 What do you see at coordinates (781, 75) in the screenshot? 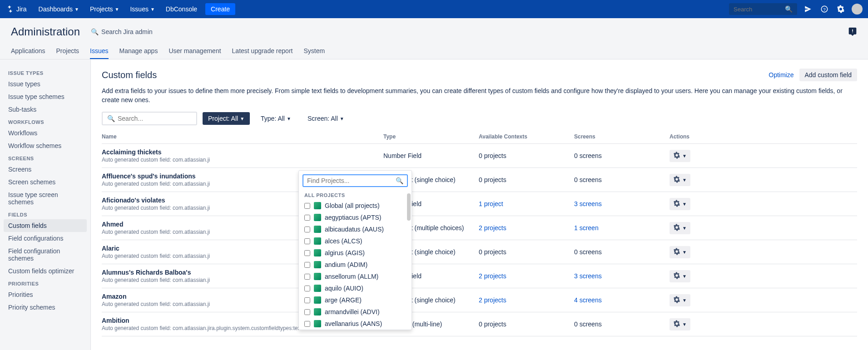
I see `optimize-link: Optimize` at bounding box center [781, 75].